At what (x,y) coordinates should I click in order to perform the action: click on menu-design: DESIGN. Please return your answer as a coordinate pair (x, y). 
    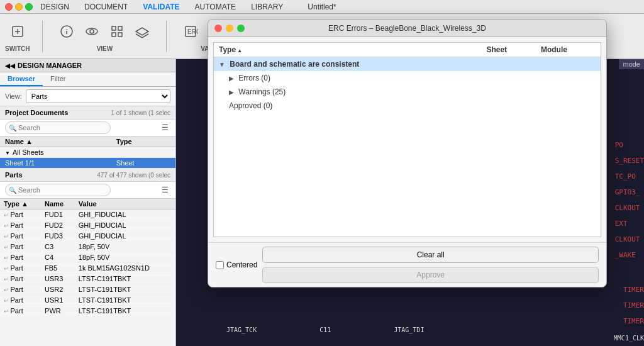
    Looking at the image, I should click on (55, 7).